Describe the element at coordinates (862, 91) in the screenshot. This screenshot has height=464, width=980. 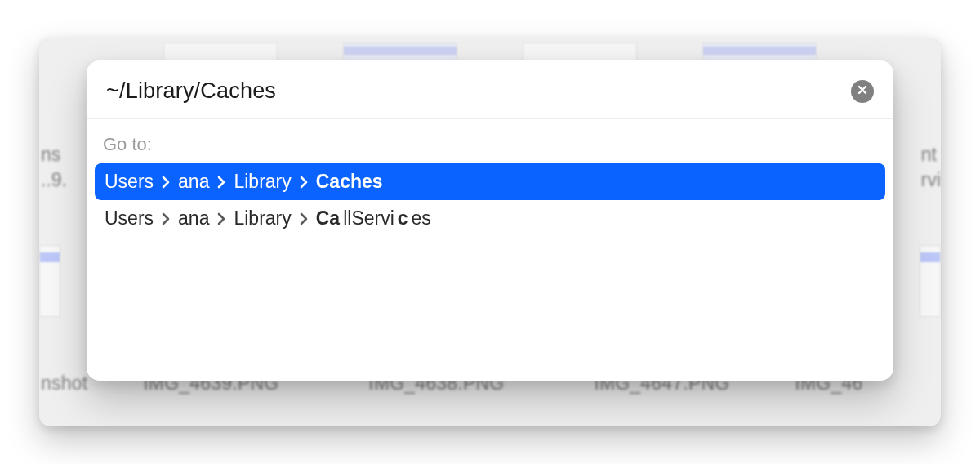
I see `close-icon` at that location.